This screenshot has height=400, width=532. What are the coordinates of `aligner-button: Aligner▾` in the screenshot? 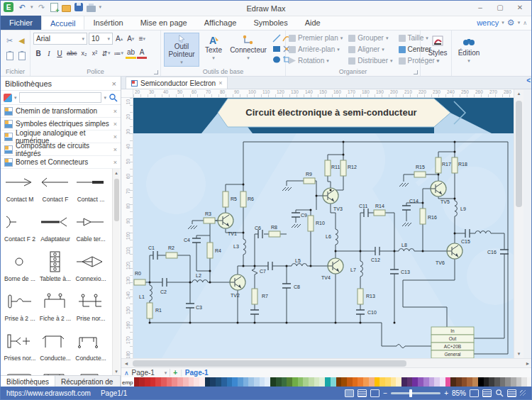 It's located at (370, 50).